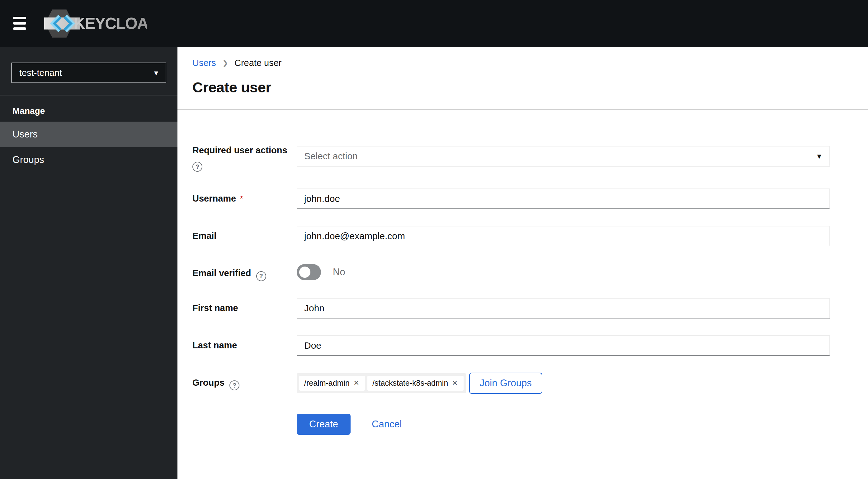 The width and height of the screenshot is (868, 479). I want to click on required-actions-label: Required user actions, so click(240, 150).